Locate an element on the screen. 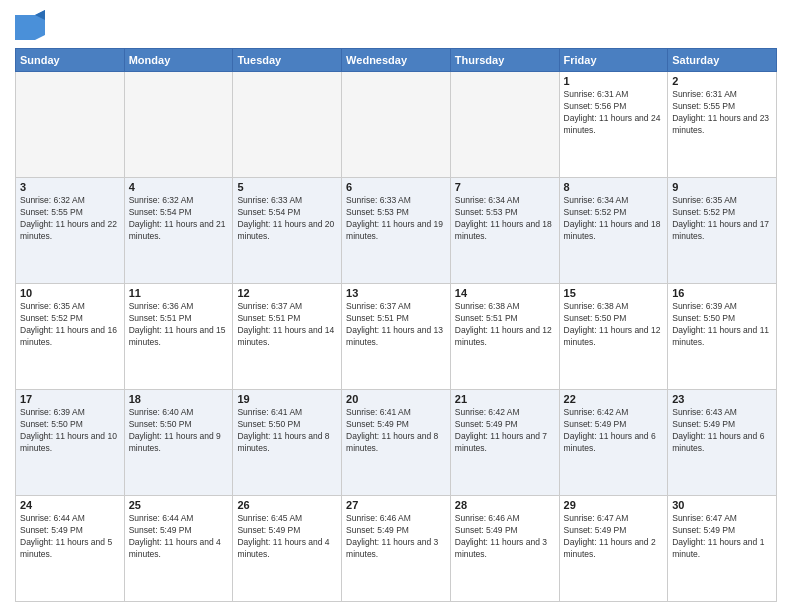  calendar-cell: 7Sunrise: 6:34 AM Sunset: 5:53 PM Daylig… is located at coordinates (504, 231).